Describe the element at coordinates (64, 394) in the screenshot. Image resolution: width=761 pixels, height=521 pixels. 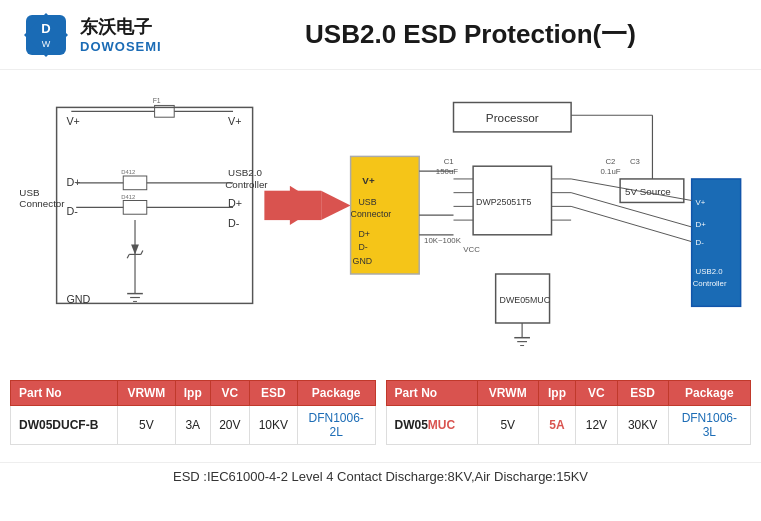
I see `col-part-no-left: Part No` at that location.